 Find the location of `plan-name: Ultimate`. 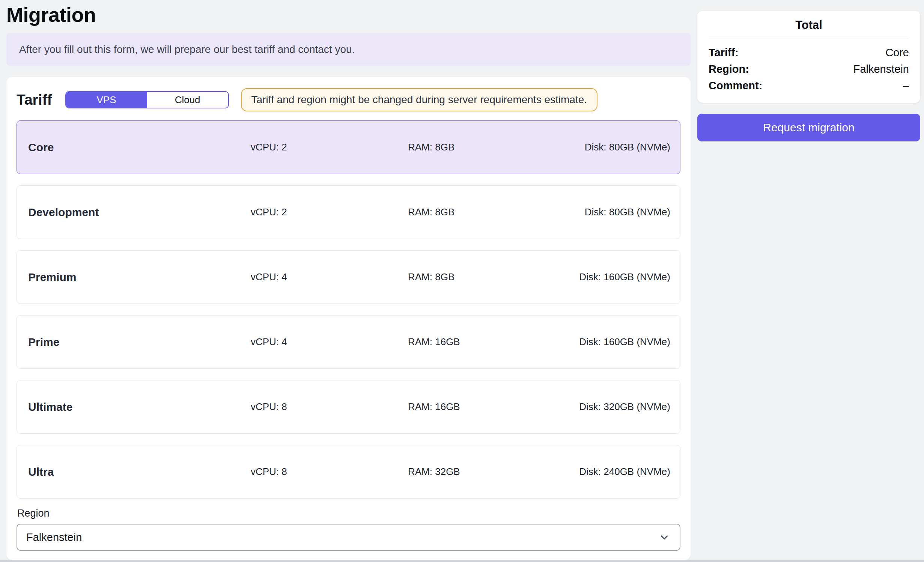

plan-name: Ultimate is located at coordinates (140, 407).